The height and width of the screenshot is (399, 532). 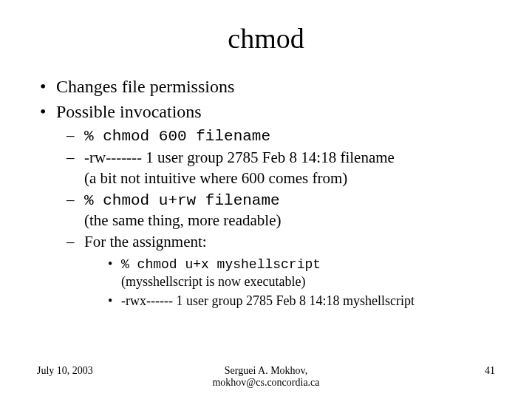 I want to click on command-text: % chmod u+rw filename, so click(x=182, y=201).